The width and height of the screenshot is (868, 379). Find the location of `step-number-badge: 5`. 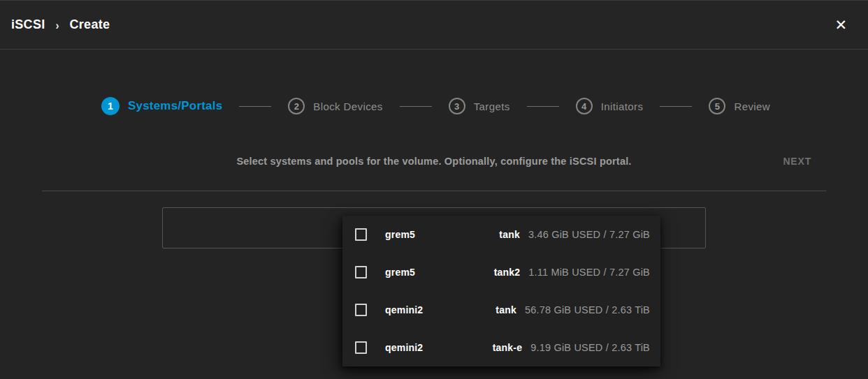

step-number-badge: 5 is located at coordinates (717, 106).